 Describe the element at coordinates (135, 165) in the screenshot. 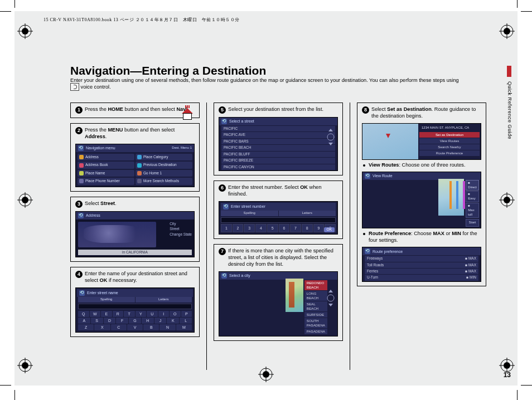

I see `navigation-menu-screen: Navigation menuDest. Menu 1 AddressPlace…` at that location.